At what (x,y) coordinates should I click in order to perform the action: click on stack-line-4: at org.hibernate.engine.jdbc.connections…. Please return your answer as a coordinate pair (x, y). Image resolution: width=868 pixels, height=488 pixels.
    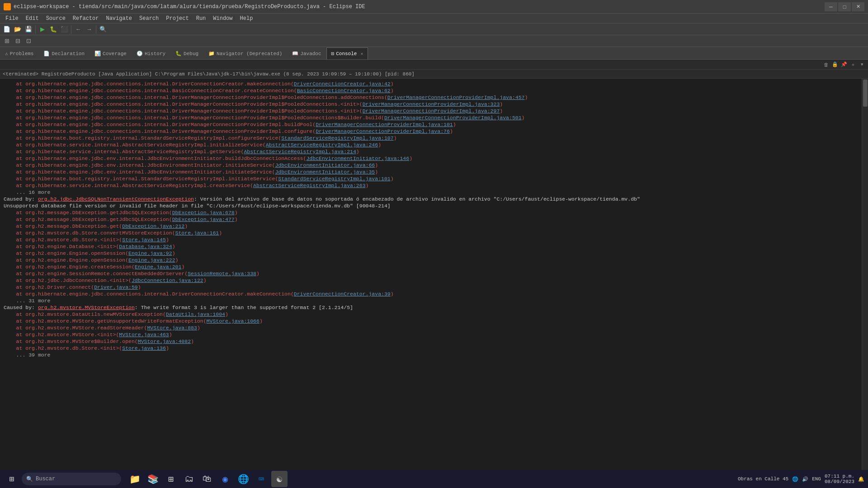
    Looking at the image, I should click on (434, 104).